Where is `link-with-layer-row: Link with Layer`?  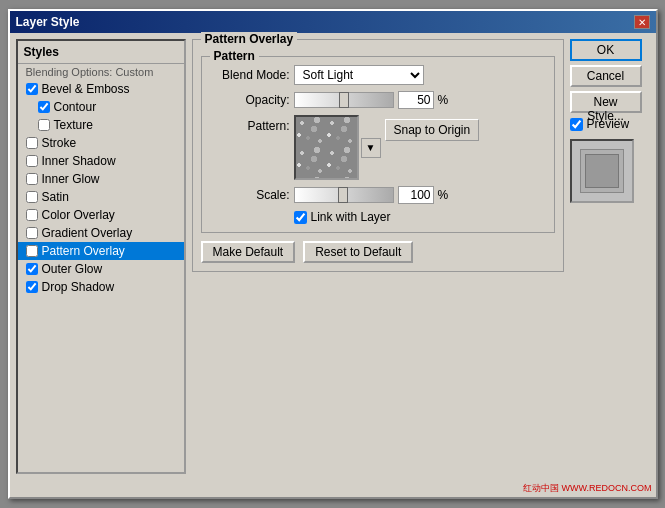 link-with-layer-row: Link with Layer is located at coordinates (420, 217).